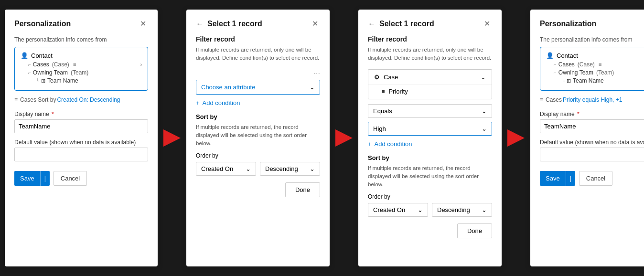  What do you see at coordinates (592, 179) in the screenshot?
I see `panel4-btn-row: Save | Cancel` at bounding box center [592, 179].